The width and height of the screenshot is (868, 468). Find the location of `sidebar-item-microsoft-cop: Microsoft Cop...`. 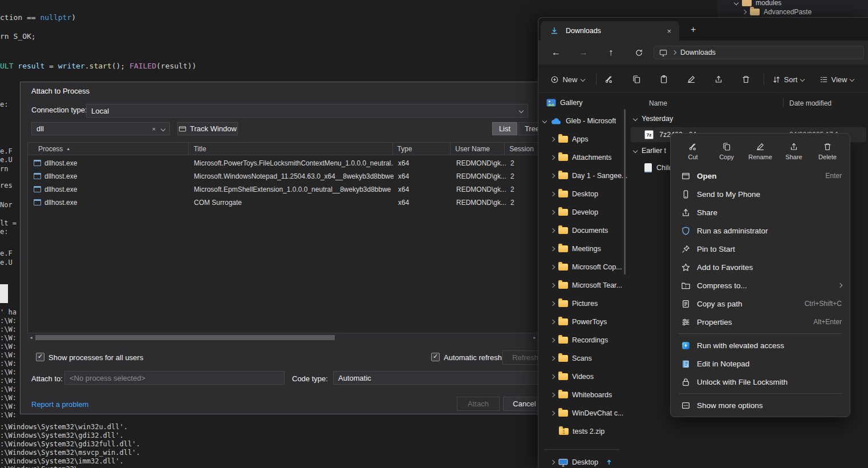

sidebar-item-microsoft-cop: Microsoft Cop... is located at coordinates (591, 267).